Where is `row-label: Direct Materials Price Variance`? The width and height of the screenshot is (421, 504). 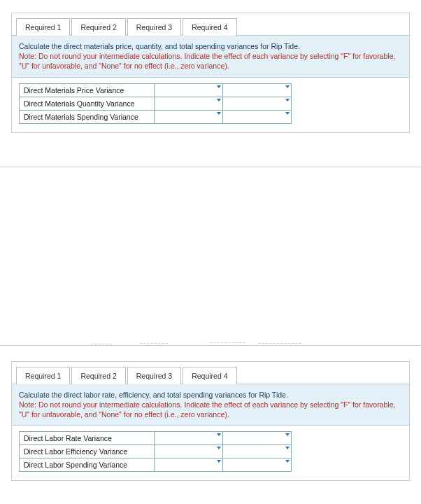
row-label: Direct Materials Price Variance is located at coordinates (87, 90).